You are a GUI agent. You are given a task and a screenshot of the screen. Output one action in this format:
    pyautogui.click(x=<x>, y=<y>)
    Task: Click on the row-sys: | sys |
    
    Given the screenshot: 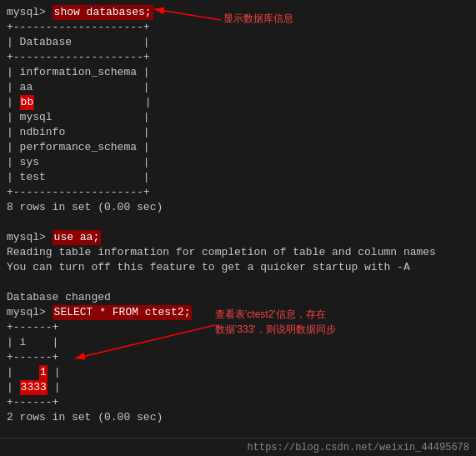 What is the action you would take?
    pyautogui.click(x=238, y=163)
    